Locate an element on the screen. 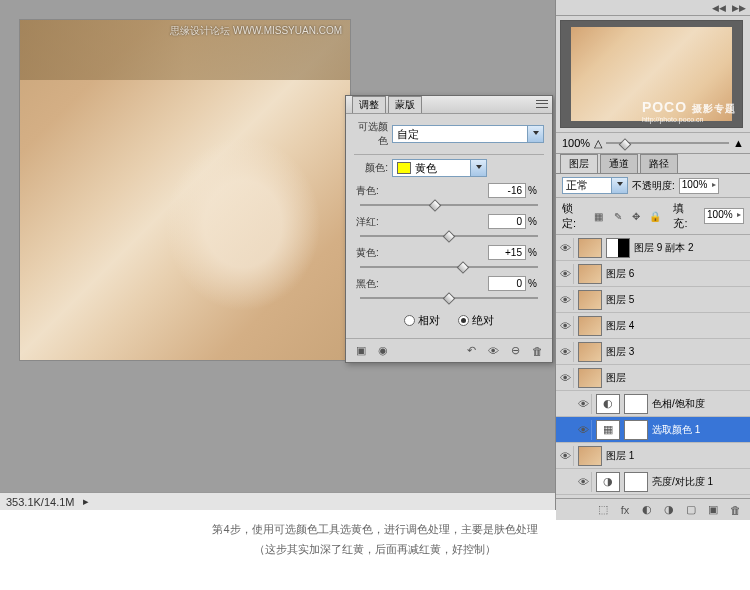 The height and width of the screenshot is (590, 750). layer-row: 👁图层 is located at coordinates (653, 378).